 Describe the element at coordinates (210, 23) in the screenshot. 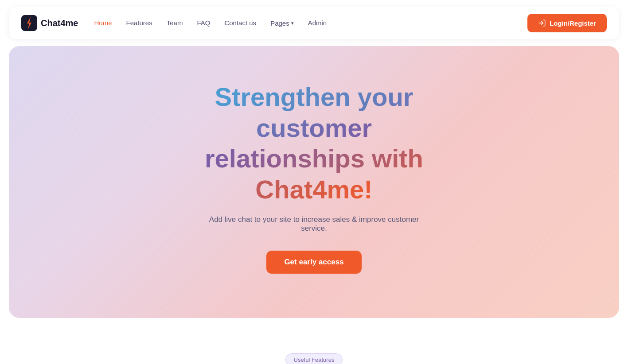

I see `nav-links: Home Features Team FAQ Contact us Pages …` at that location.